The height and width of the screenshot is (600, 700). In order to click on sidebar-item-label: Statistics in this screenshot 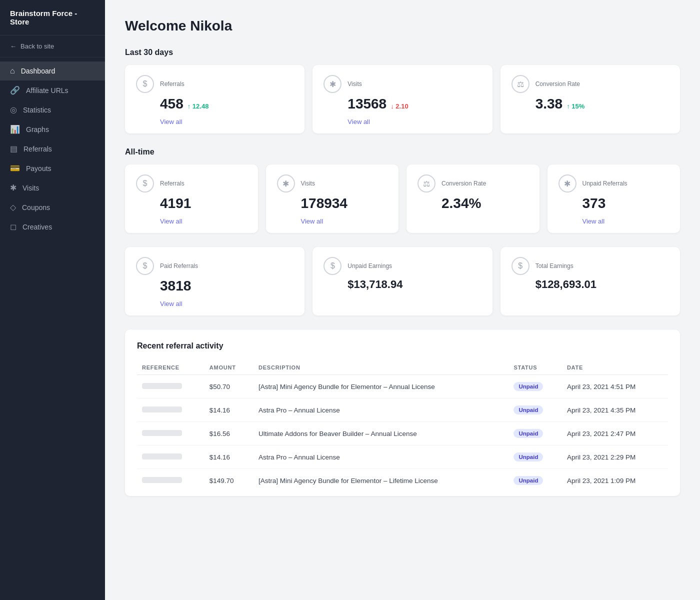, I will do `click(37, 110)`.